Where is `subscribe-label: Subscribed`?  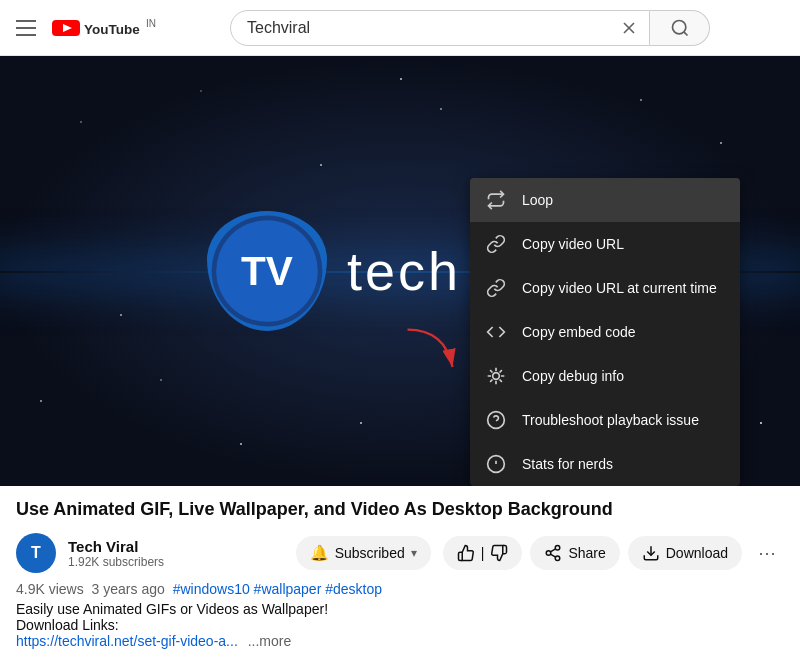 subscribe-label: Subscribed is located at coordinates (370, 553).